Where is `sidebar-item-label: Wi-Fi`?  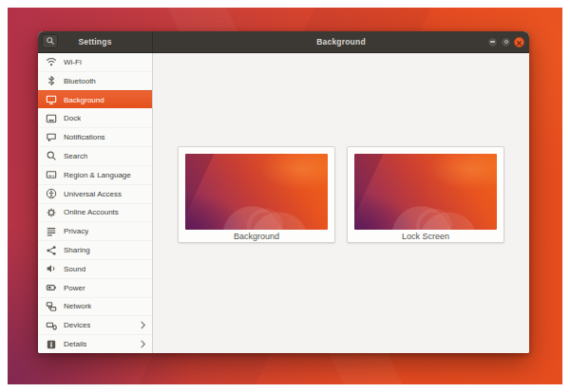 sidebar-item-label: Wi-Fi is located at coordinates (72, 63).